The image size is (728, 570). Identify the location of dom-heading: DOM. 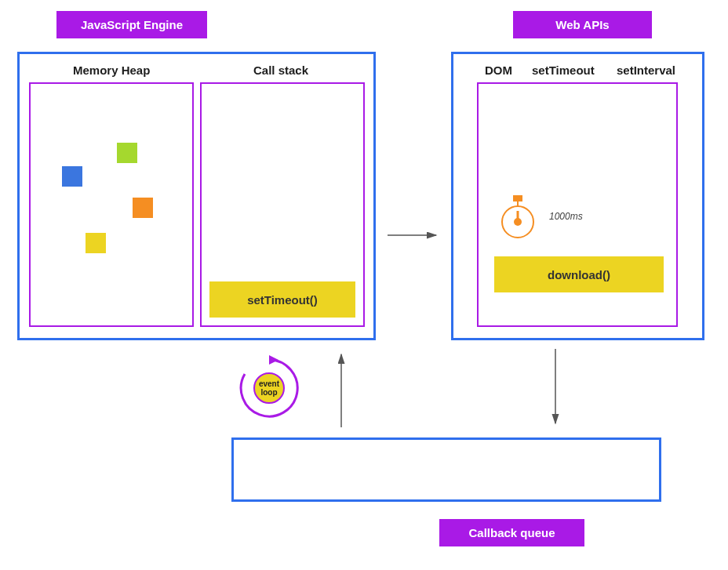
(499, 71).